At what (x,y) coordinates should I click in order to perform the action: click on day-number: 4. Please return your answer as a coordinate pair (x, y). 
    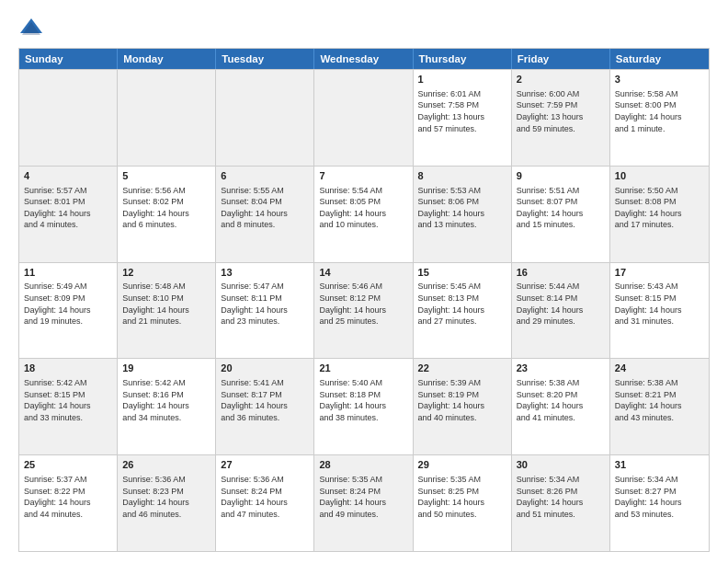
    Looking at the image, I should click on (68, 177).